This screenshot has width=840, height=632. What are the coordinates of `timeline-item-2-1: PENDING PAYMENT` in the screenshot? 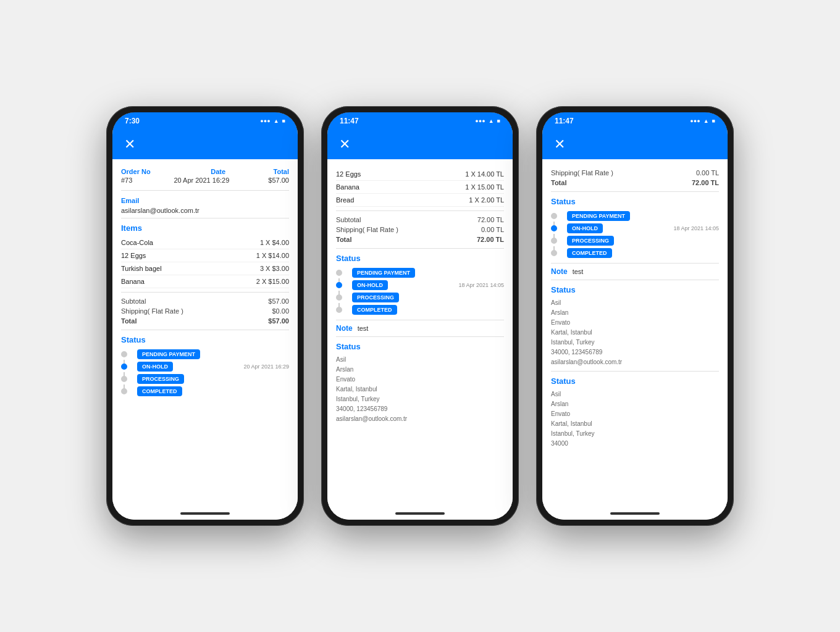 It's located at (420, 273).